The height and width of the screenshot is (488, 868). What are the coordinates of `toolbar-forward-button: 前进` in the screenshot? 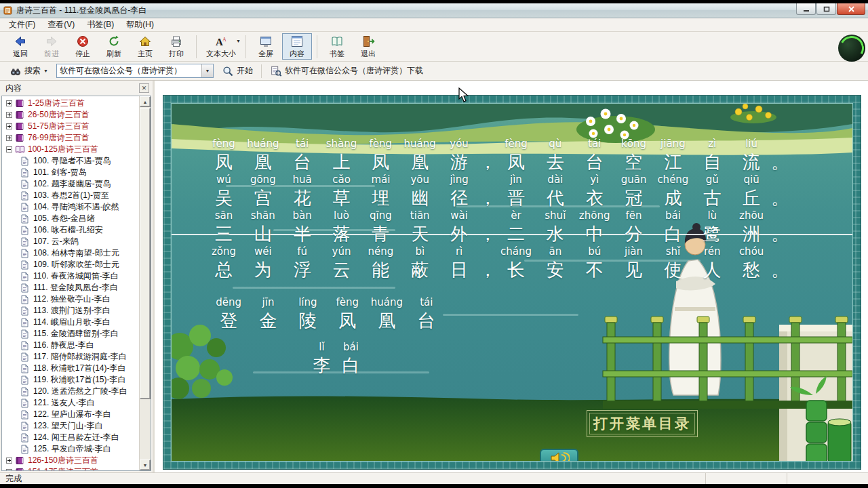 It's located at (52, 46).